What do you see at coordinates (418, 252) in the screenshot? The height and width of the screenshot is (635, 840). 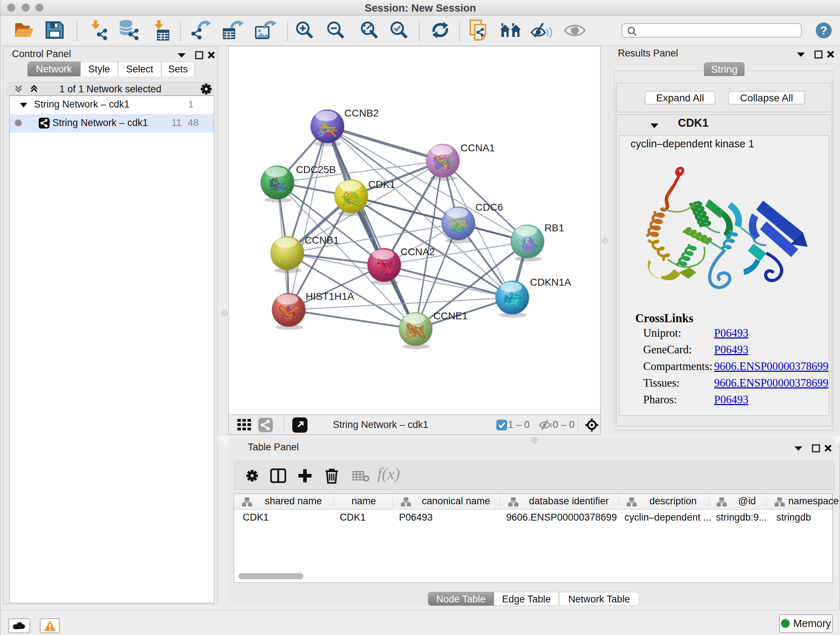 I see `svg-text: CCNA2` at bounding box center [418, 252].